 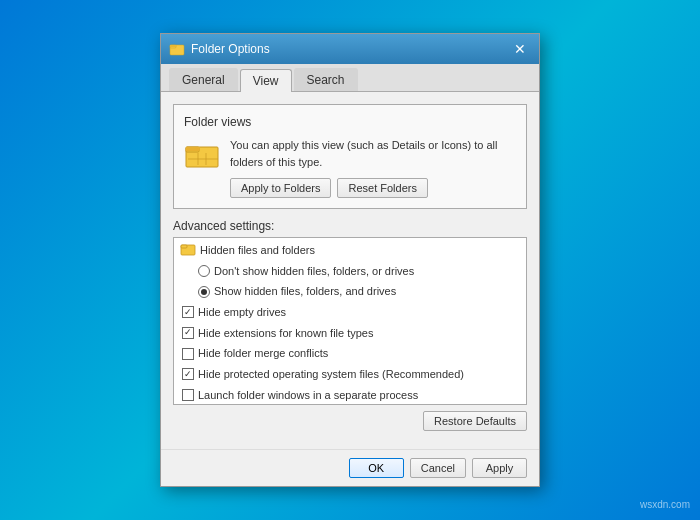 What do you see at coordinates (350, 468) in the screenshot?
I see `bottom-button-bar: OK Cancel Apply` at bounding box center [350, 468].